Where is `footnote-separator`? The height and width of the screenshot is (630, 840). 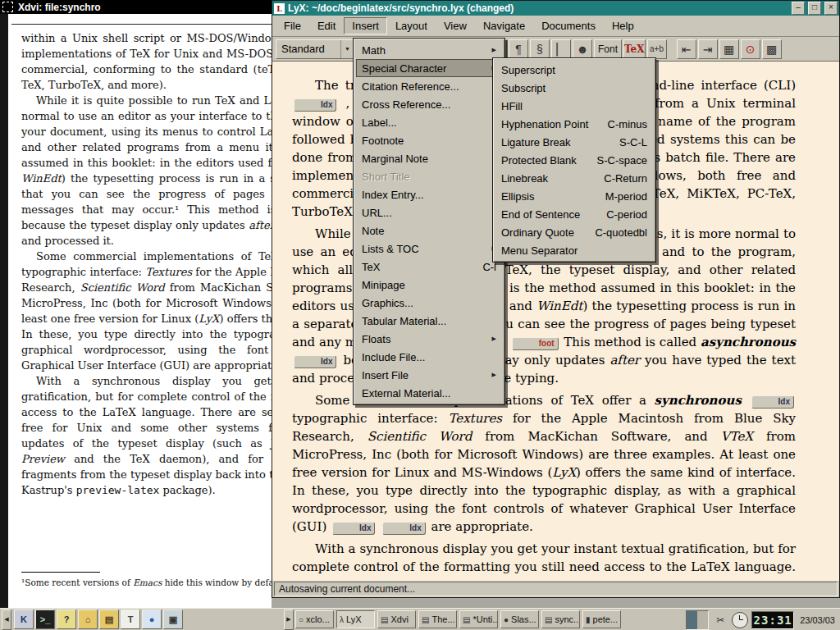 footnote-separator is located at coordinates (61, 573).